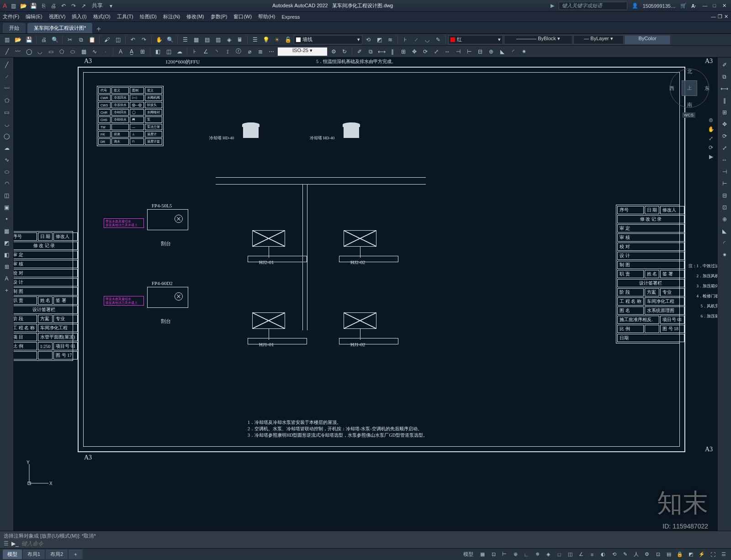  I want to click on color-selector: 红 ▾, so click(476, 40).